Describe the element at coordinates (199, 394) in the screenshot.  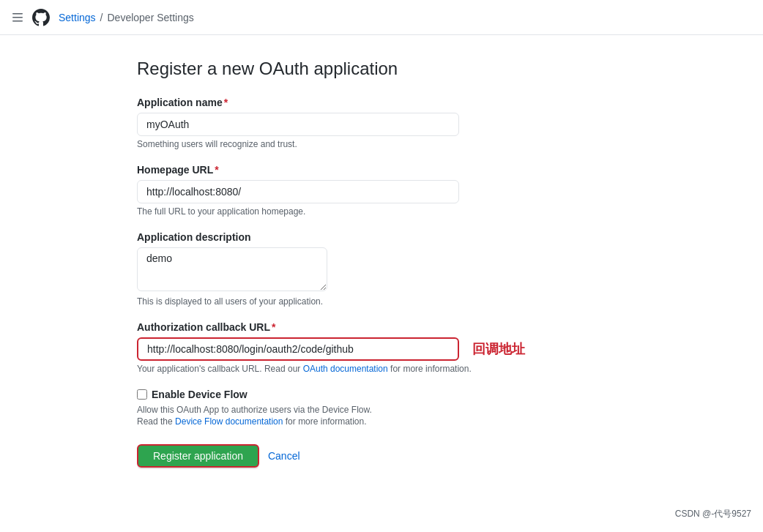
I see `device-flow-label: Enable Device Flow` at that location.